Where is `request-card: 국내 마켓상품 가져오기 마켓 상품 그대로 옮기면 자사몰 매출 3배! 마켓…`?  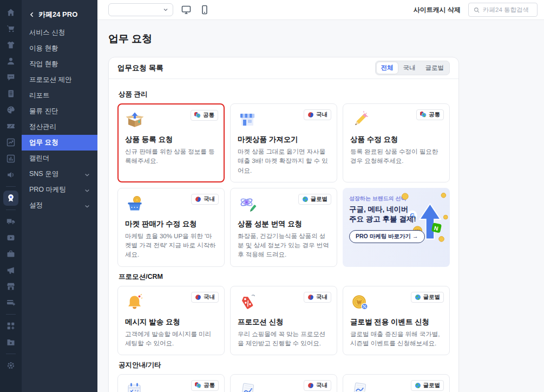 request-card: 국내 마켓상품 가져오기 마켓 상품 그대로 옮기면 자사몰 매출 3배! 마켓… is located at coordinates (284, 143).